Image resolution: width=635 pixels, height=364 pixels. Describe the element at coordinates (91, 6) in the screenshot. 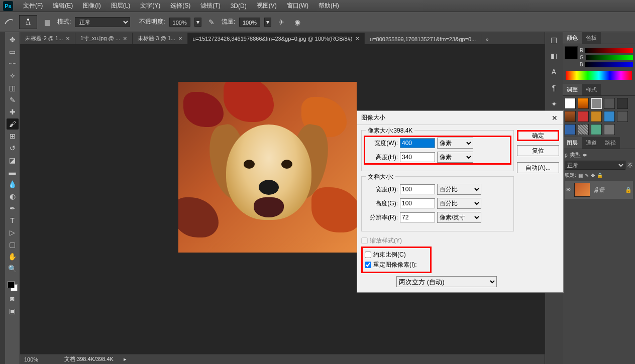

I see `menu-image: 图像(I)` at that location.